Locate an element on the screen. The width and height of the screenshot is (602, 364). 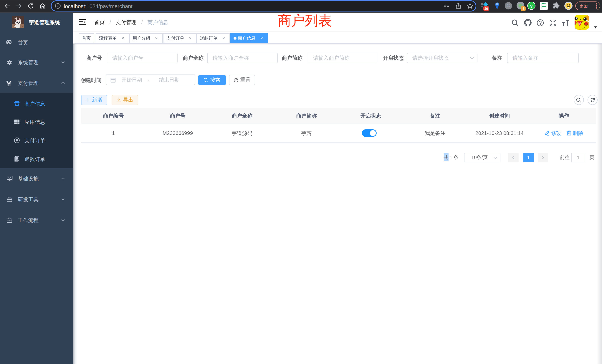
svg-text: 1 is located at coordinates (523, 9).